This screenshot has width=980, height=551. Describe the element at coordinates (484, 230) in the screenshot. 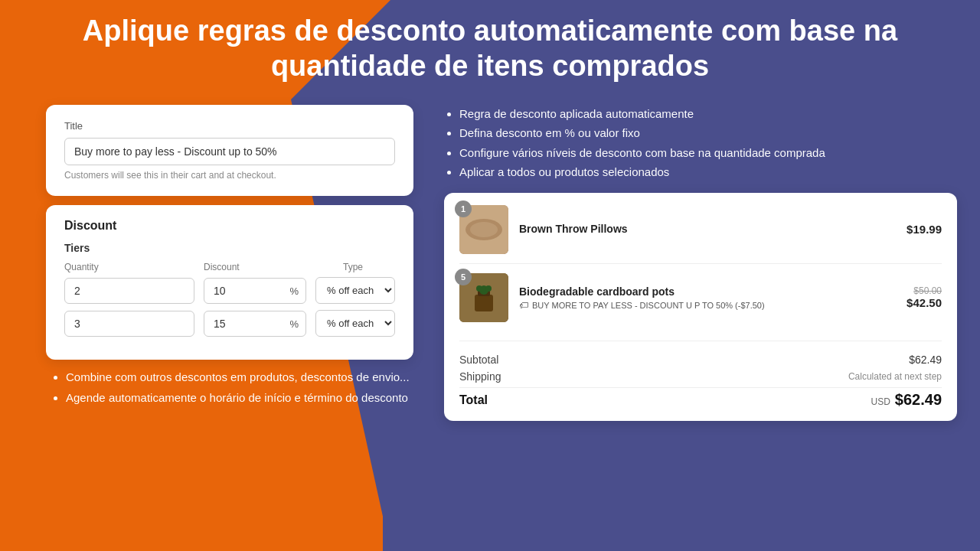

I see `item-1-img-wrap: 1` at that location.